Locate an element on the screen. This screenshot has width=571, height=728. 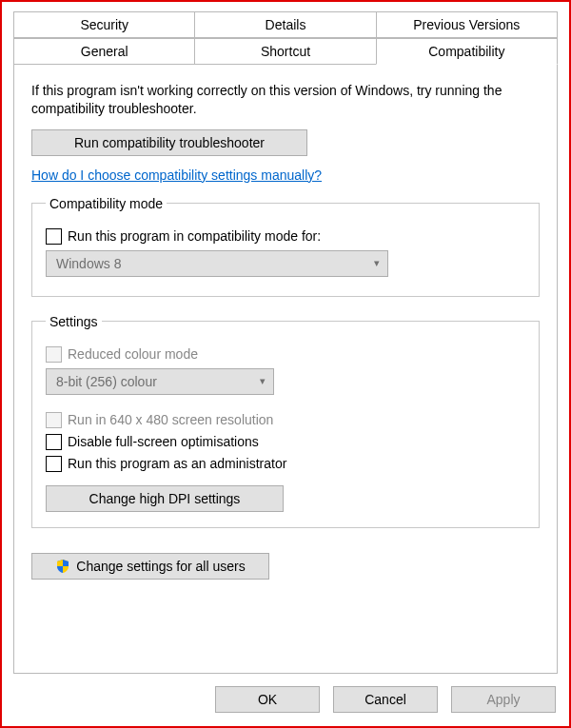
change-settings-all-users-button: Change settings for all users is located at coordinates (150, 566).